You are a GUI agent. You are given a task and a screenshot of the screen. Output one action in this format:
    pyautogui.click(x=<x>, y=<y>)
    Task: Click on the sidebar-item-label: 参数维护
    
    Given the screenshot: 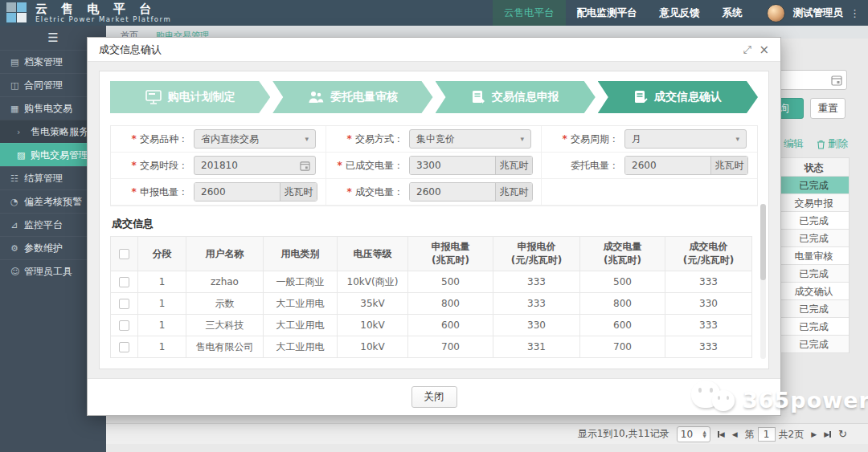 What is the action you would take?
    pyautogui.click(x=43, y=248)
    